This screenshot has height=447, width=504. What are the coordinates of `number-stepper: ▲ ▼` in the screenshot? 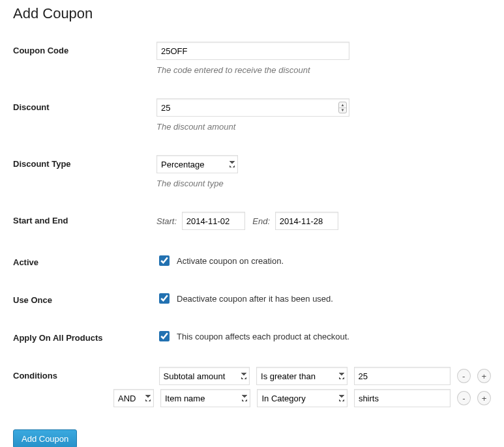 It's located at (343, 108).